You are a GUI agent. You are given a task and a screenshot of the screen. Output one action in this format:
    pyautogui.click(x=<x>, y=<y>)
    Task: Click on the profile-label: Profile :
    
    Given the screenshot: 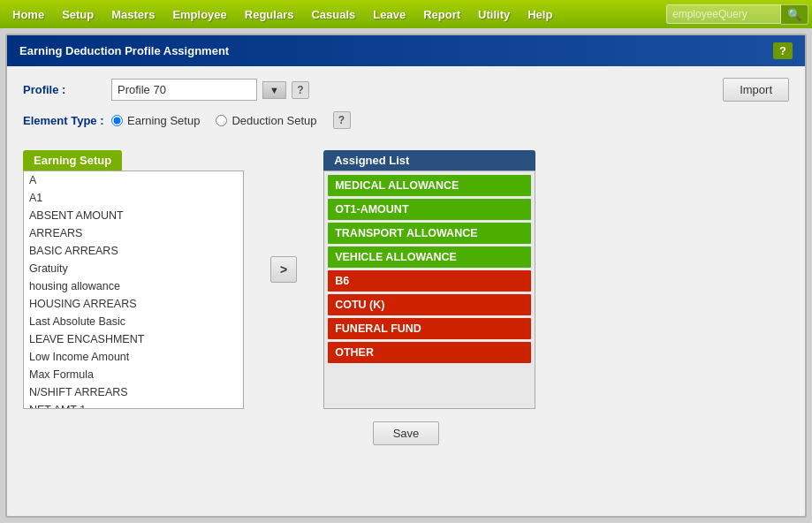 What is the action you would take?
    pyautogui.click(x=67, y=90)
    